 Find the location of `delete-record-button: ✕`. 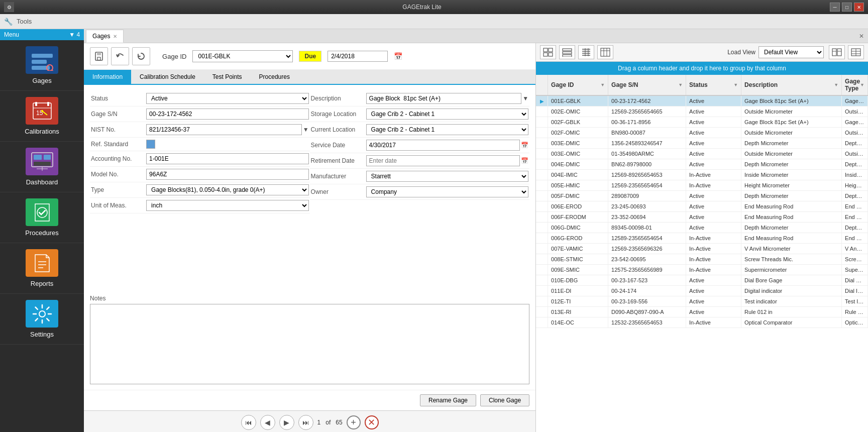

delete-record-button: ✕ is located at coordinates (372, 422).